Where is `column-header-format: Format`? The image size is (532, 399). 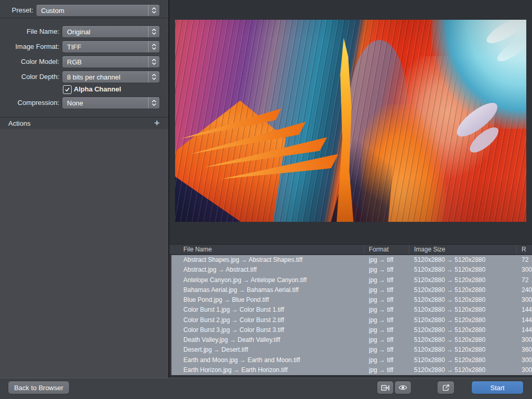
column-header-format: Format is located at coordinates (389, 249).